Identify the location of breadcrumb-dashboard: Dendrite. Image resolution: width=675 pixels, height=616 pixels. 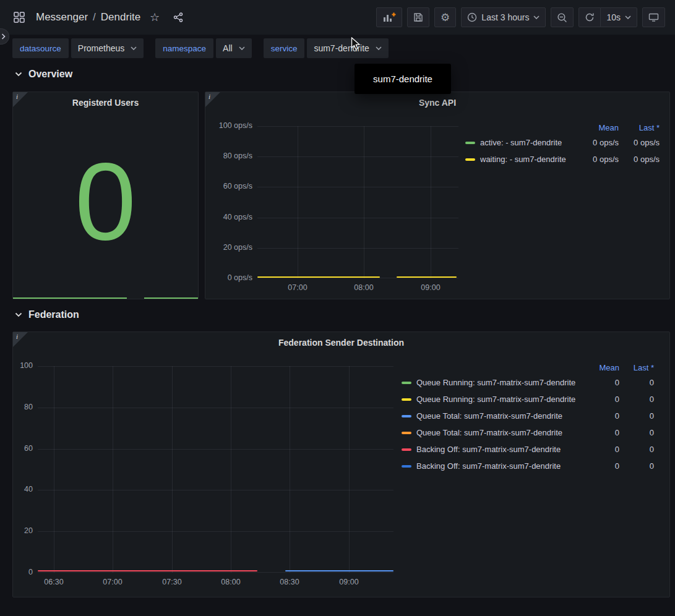
(121, 17).